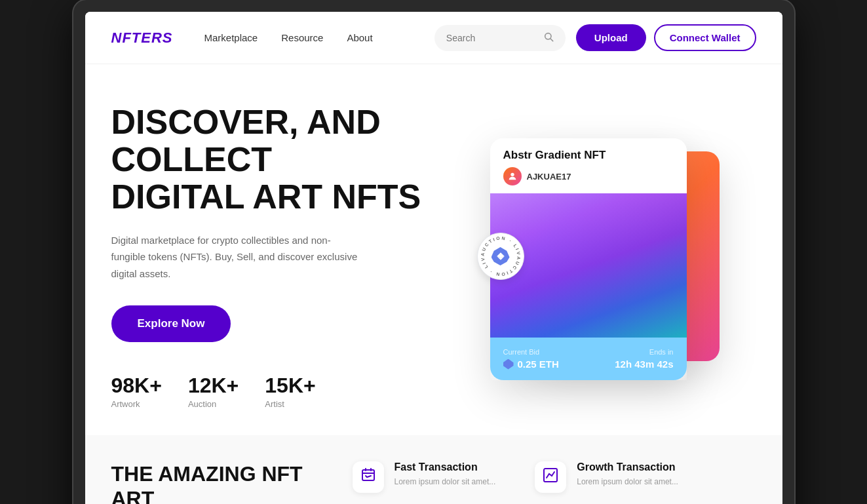  I want to click on explore-now-button: Explore Now, so click(172, 324).